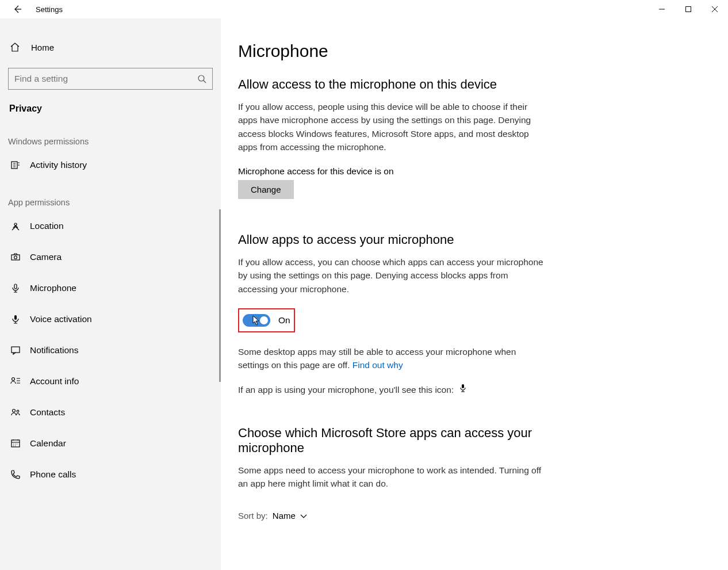 The image size is (728, 570). I want to click on home-button: Home, so click(110, 47).